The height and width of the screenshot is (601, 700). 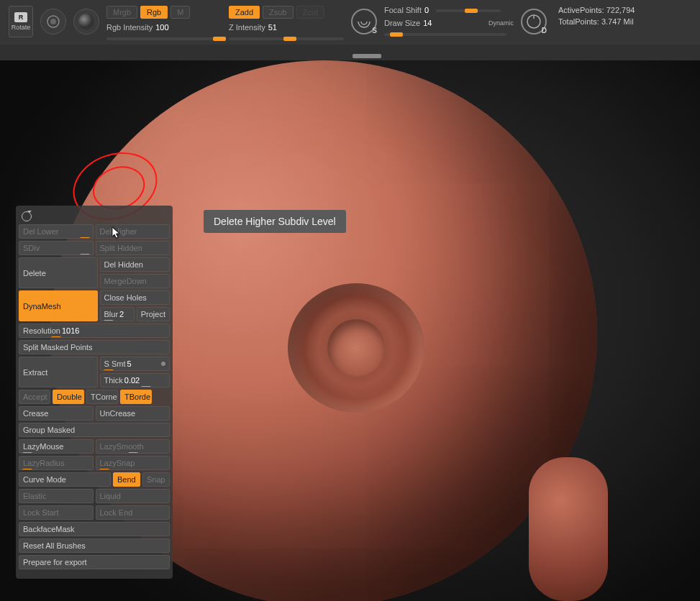 What do you see at coordinates (356, 348) in the screenshot?
I see `mesh-eye-socket` at bounding box center [356, 348].